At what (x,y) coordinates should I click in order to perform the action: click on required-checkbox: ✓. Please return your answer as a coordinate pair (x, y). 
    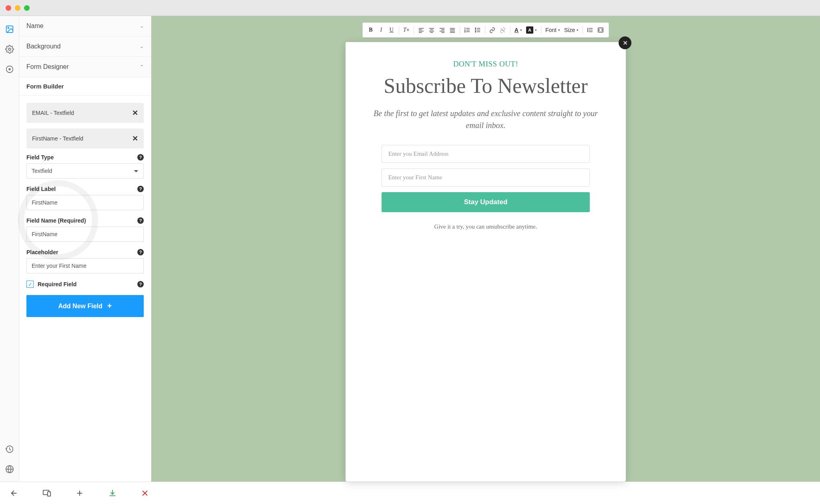
    Looking at the image, I should click on (30, 284).